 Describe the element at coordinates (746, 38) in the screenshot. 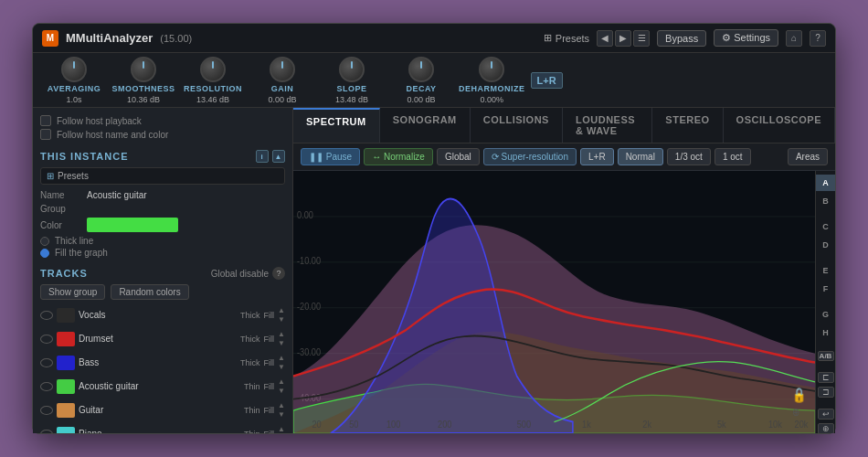

I see `settings-button: ⚙ Settings` at that location.